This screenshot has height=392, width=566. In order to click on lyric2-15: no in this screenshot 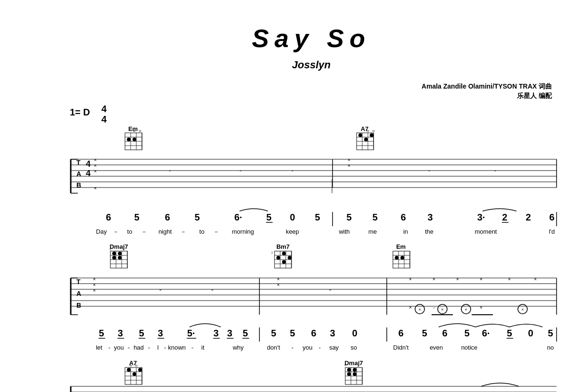, I will do `click(550, 348)`.